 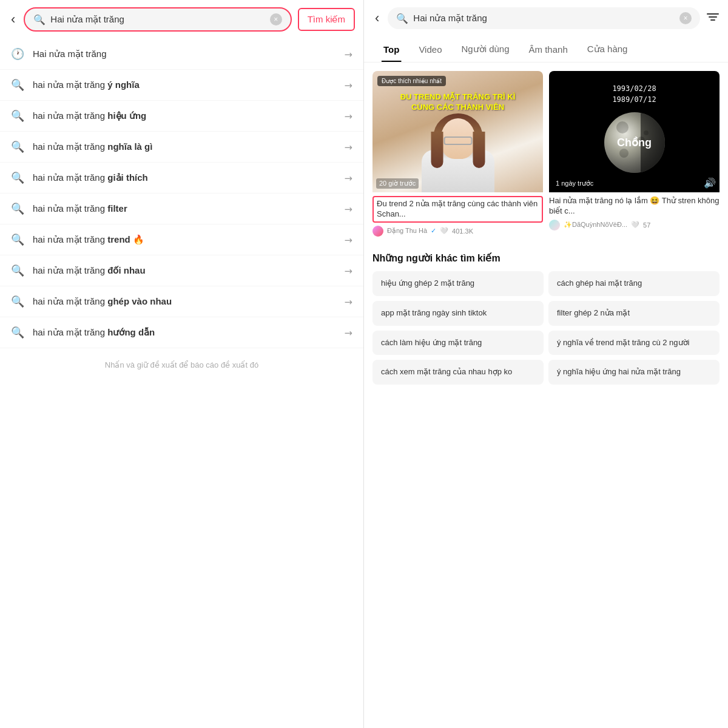 I want to click on arrow-icon-2: ↗, so click(x=348, y=116).